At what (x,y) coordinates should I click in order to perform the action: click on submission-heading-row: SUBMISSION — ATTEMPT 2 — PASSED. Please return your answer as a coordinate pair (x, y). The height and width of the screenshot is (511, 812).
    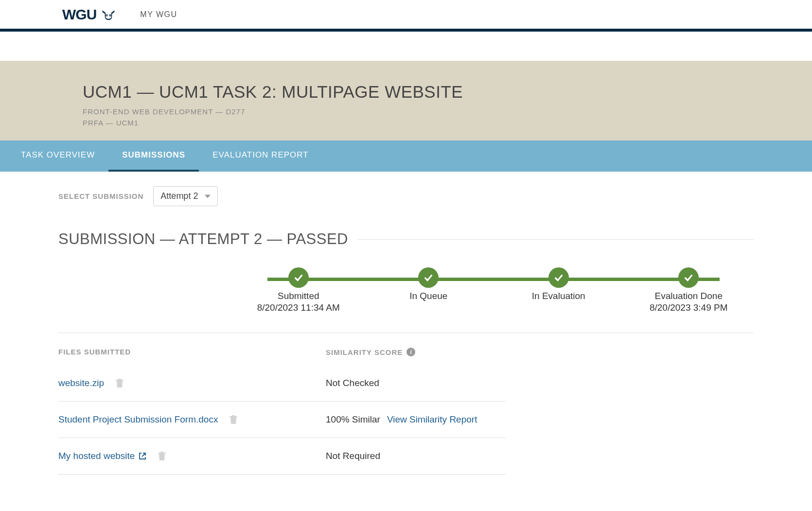
    Looking at the image, I should click on (406, 239).